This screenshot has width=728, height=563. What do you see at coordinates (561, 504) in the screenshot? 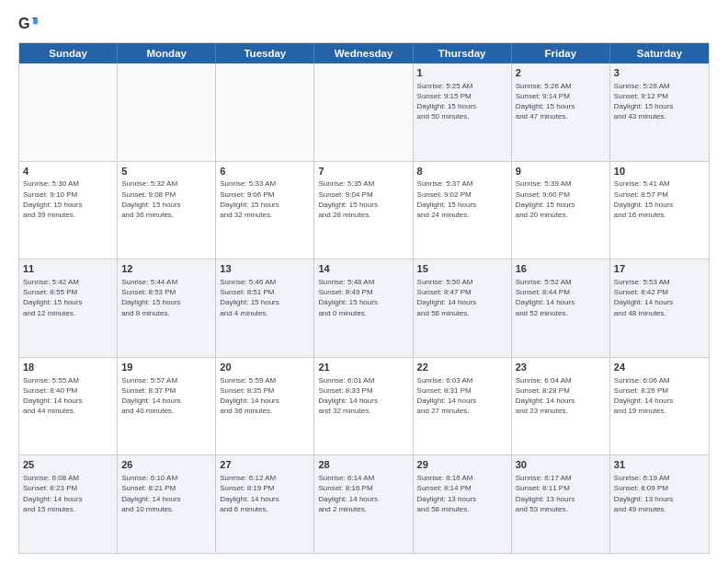
I see `calendar-cell: 30Sunrise: 6:17 AM Sunset: 8:11 PM Dayli…` at bounding box center [561, 504].